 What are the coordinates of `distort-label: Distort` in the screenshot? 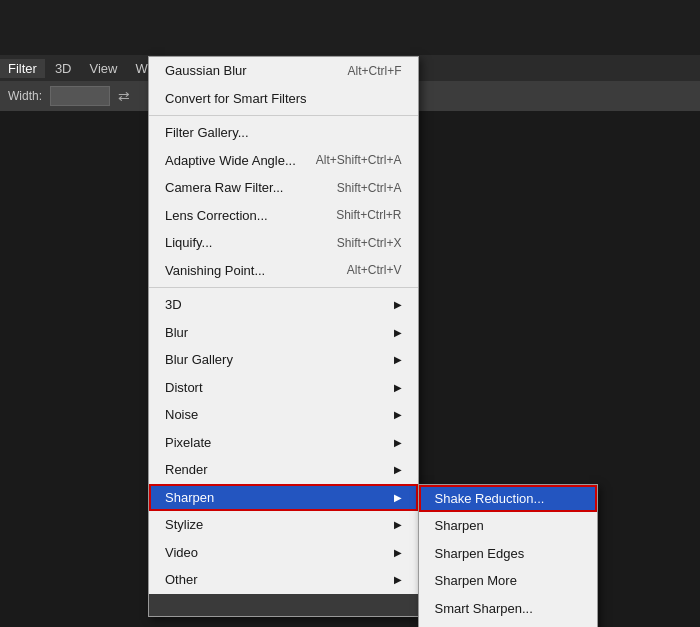 It's located at (184, 388).